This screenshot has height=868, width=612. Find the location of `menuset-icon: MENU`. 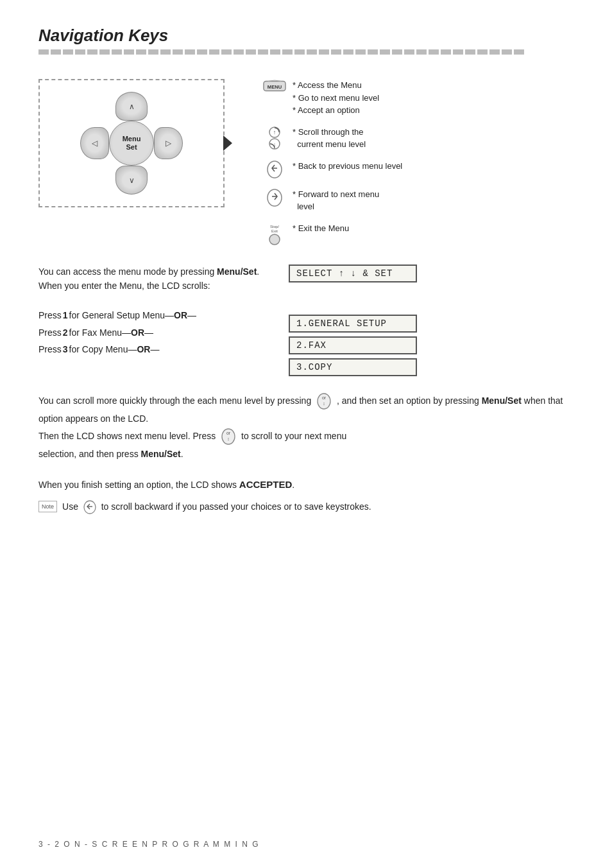

menuset-icon: MENU is located at coordinates (275, 86).